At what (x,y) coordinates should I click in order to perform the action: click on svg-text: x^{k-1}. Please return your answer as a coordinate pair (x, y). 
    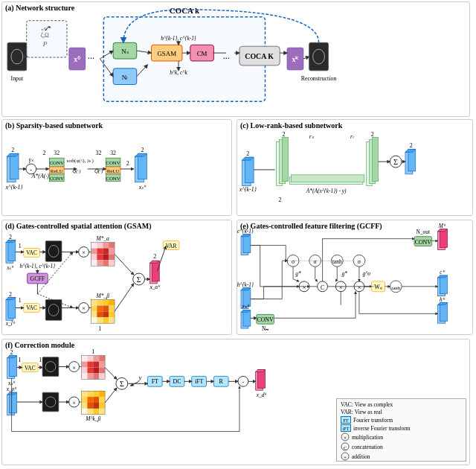
    Looking at the image, I should click on (15, 188).